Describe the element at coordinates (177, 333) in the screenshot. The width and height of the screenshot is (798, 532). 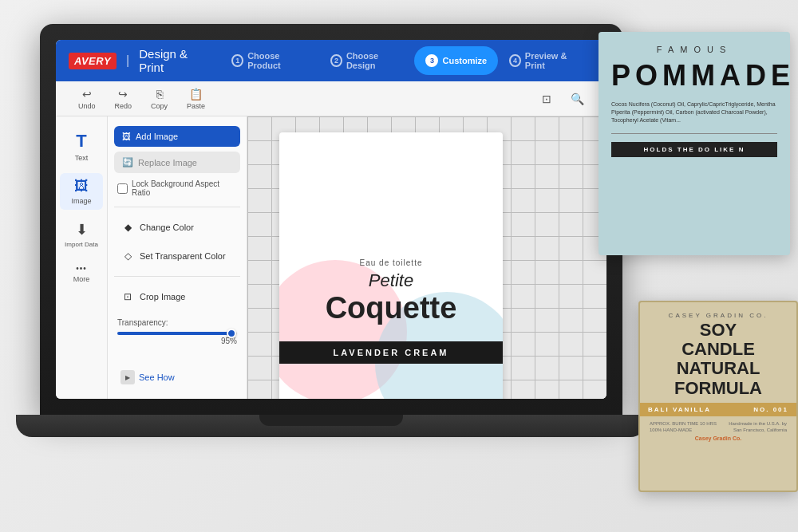
I see `transparency-slider` at that location.